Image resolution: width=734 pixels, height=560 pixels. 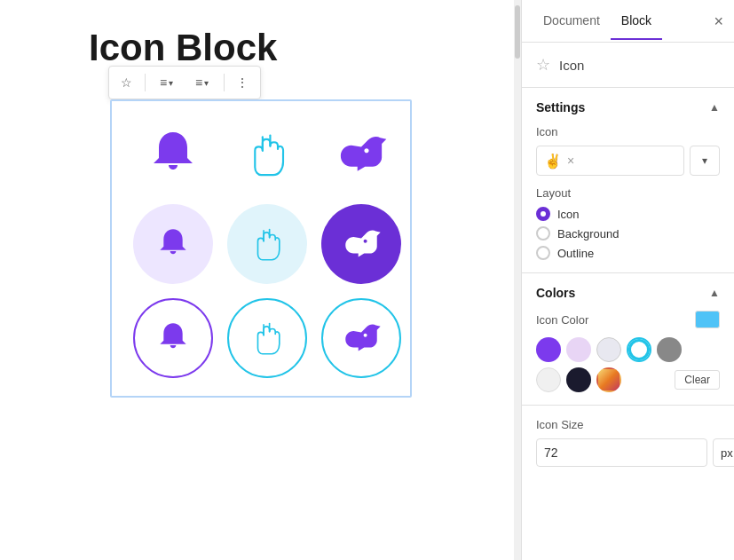 I want to click on dove-plain, so click(x=361, y=154).